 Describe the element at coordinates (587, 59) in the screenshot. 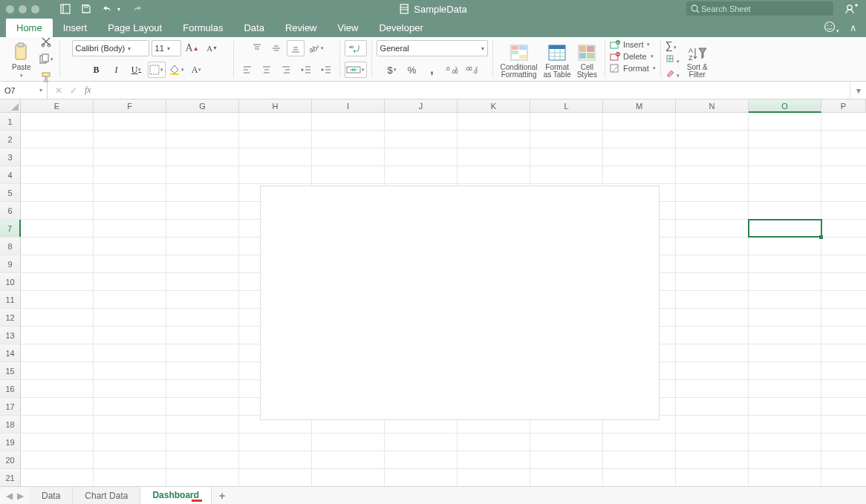

I see `cell-styles-button: Cell Styles` at that location.